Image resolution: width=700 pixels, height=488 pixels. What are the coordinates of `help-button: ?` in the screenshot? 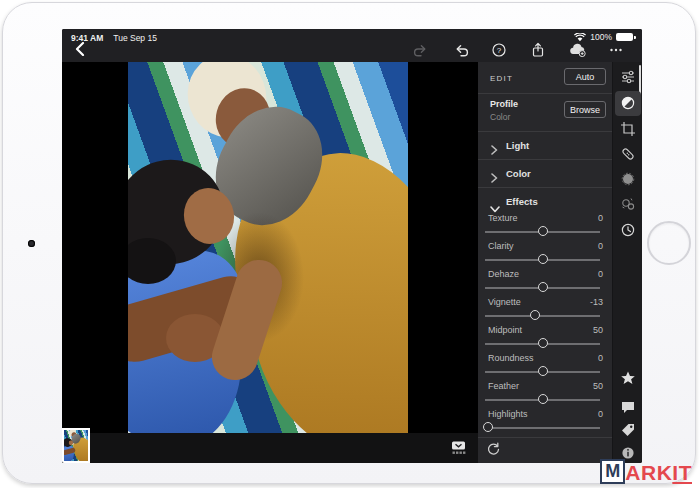 It's located at (499, 50).